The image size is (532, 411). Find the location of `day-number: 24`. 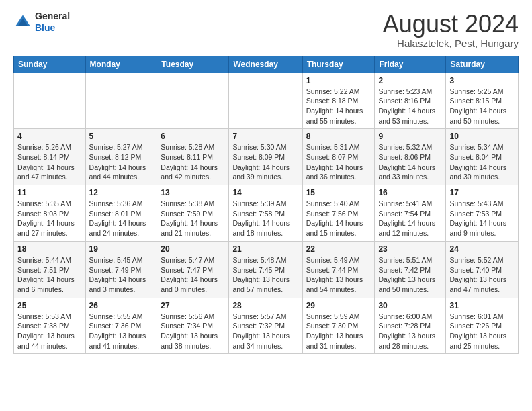

day-number: 24 is located at coordinates (482, 249).